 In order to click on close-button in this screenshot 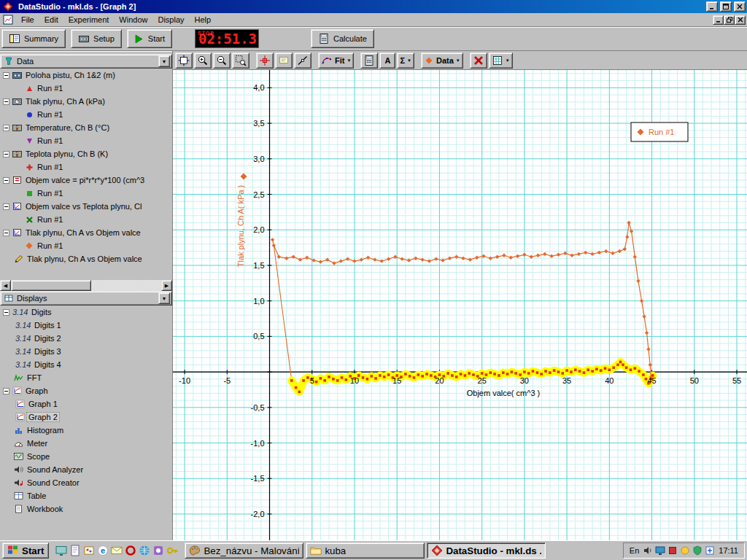, I will do `click(740, 7)`.